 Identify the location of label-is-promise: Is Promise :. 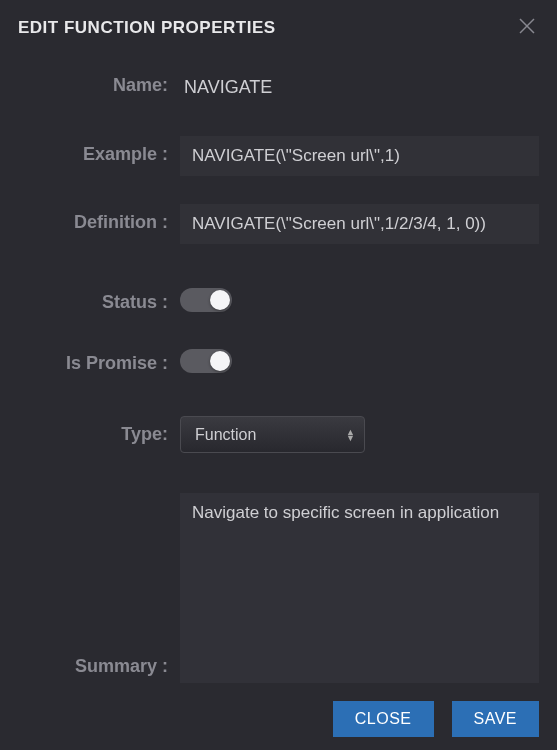
(95, 360).